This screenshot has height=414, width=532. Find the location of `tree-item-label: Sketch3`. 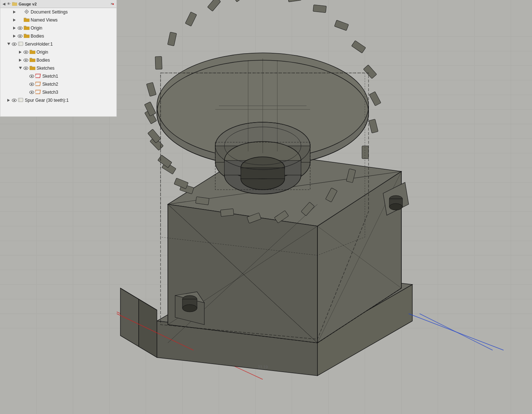

tree-item-label: Sketch3 is located at coordinates (50, 92).